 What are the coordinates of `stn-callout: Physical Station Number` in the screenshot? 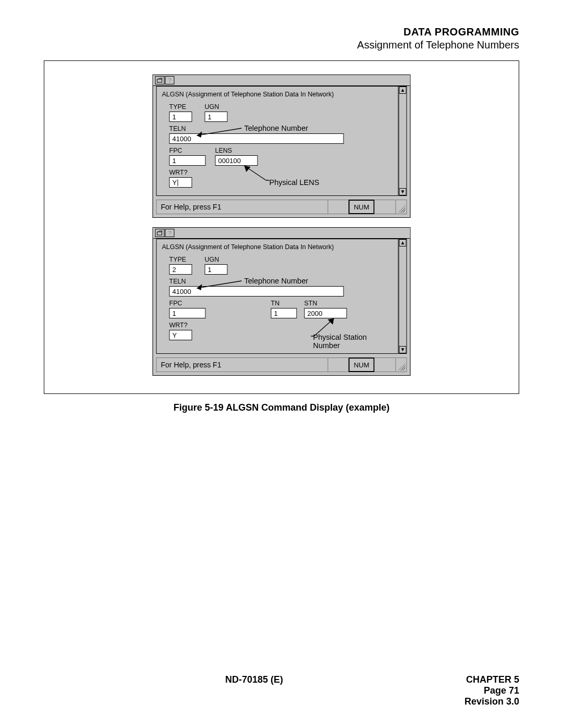 It's located at (353, 341).